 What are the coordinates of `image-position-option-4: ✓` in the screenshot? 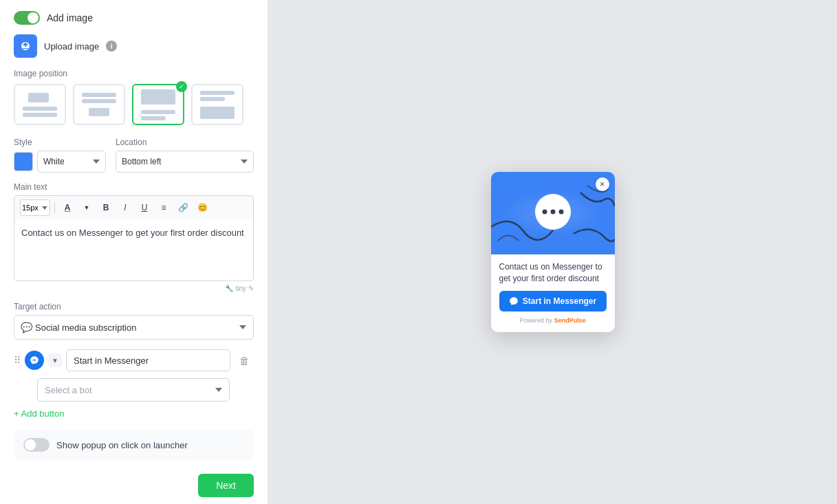 It's located at (217, 105).